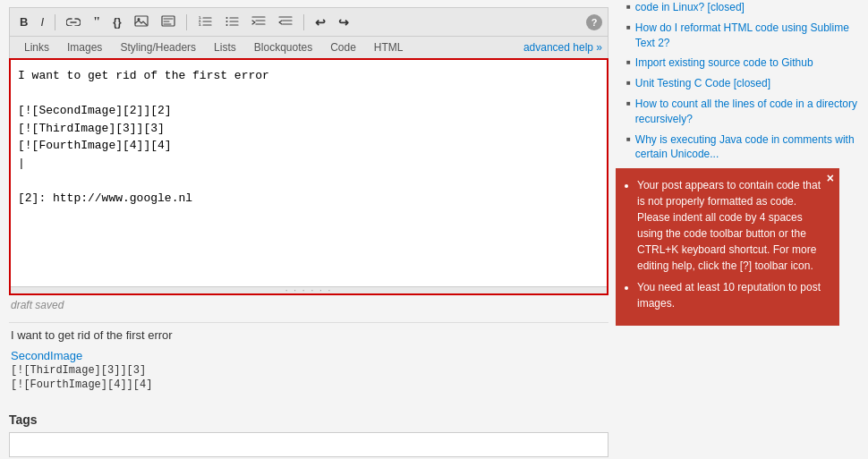  Describe the element at coordinates (830, 178) in the screenshot. I see `warning-close-button: ×` at that location.